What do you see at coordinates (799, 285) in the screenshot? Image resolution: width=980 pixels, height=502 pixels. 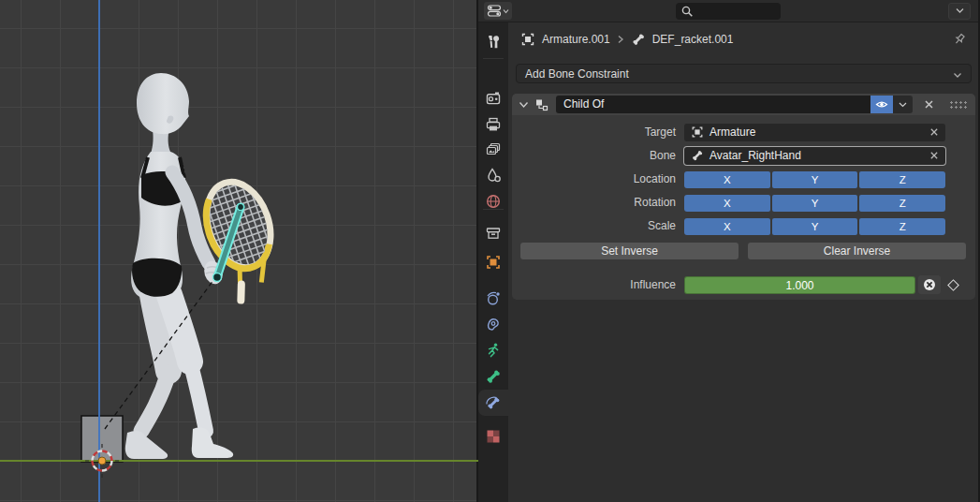 I see `influence-slider: 1.000` at bounding box center [799, 285].